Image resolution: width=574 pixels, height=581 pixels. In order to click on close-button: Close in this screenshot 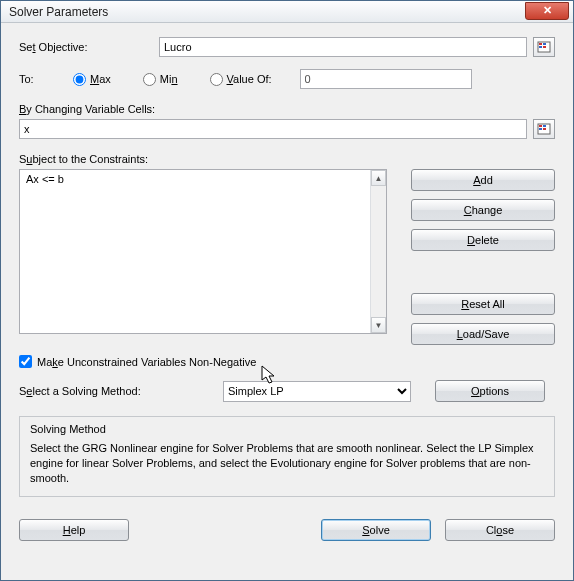, I will do `click(500, 530)`.